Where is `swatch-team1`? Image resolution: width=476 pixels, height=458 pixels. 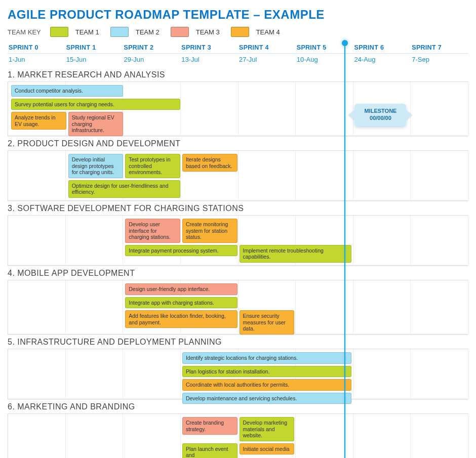 swatch-team1 is located at coordinates (59, 32).